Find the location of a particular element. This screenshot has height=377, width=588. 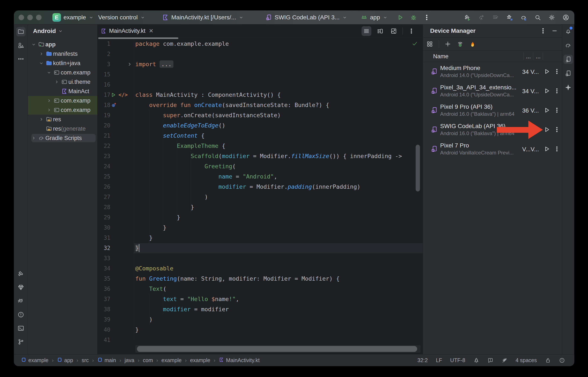

highlighting-level-icon is located at coordinates (476, 360).